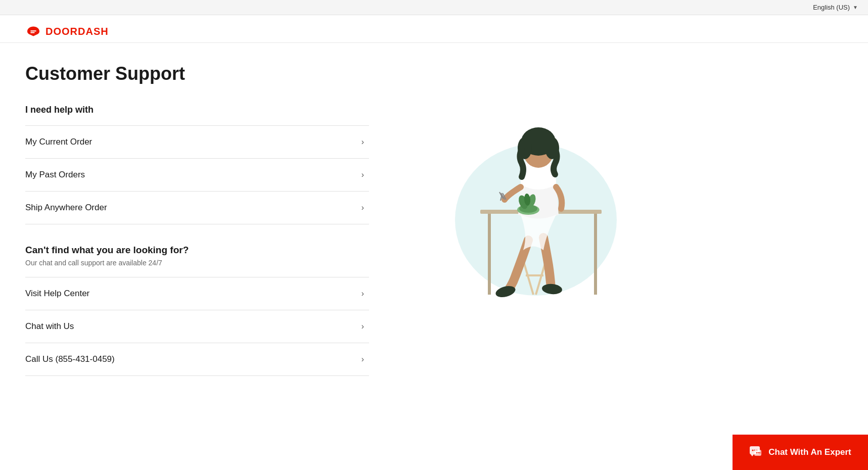 Image resolution: width=868 pixels, height=470 pixels. What do you see at coordinates (58, 294) in the screenshot?
I see `menu-item-label: Visit Help Center` at bounding box center [58, 294].